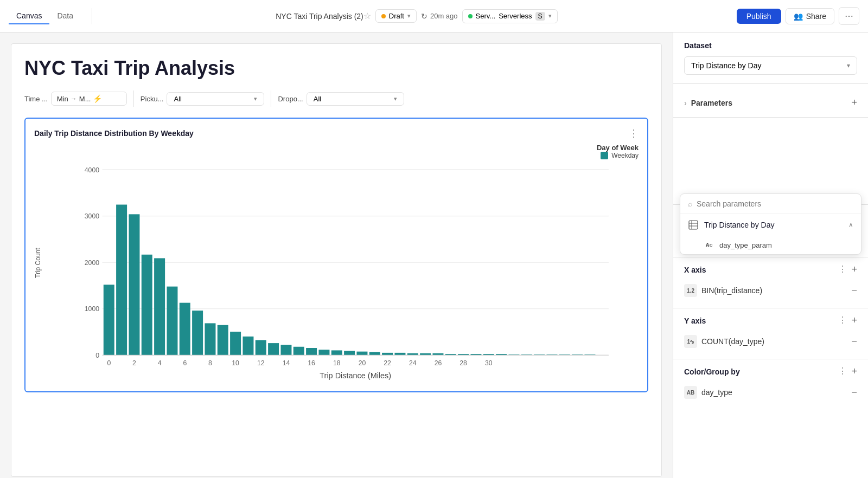 The width and height of the screenshot is (868, 478). Describe the element at coordinates (159, 363) in the screenshot. I see `svg-text: 4` at that location.